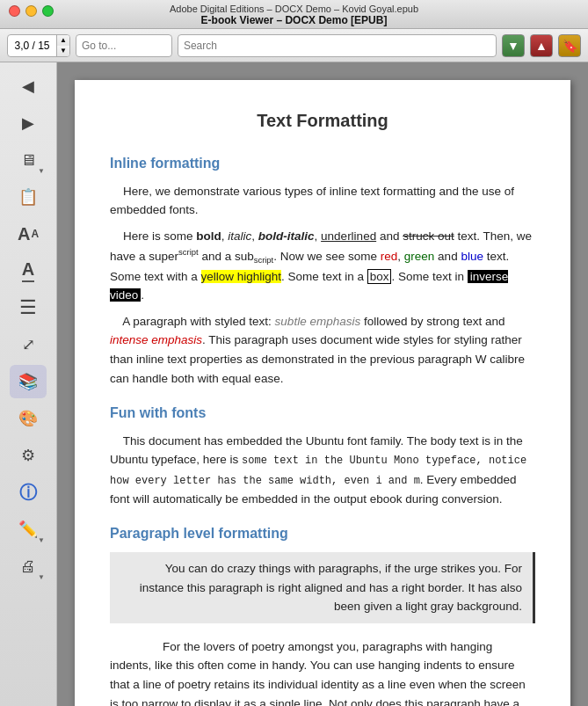  I want to click on pen-icon: ✏️, so click(28, 529).